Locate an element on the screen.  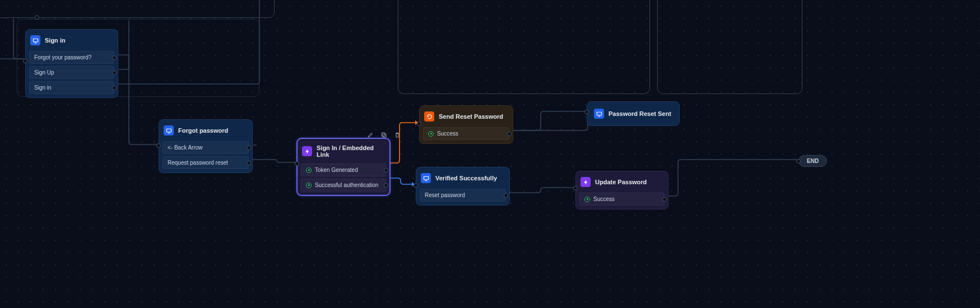
node-header: Forgot password is located at coordinates (206, 131).